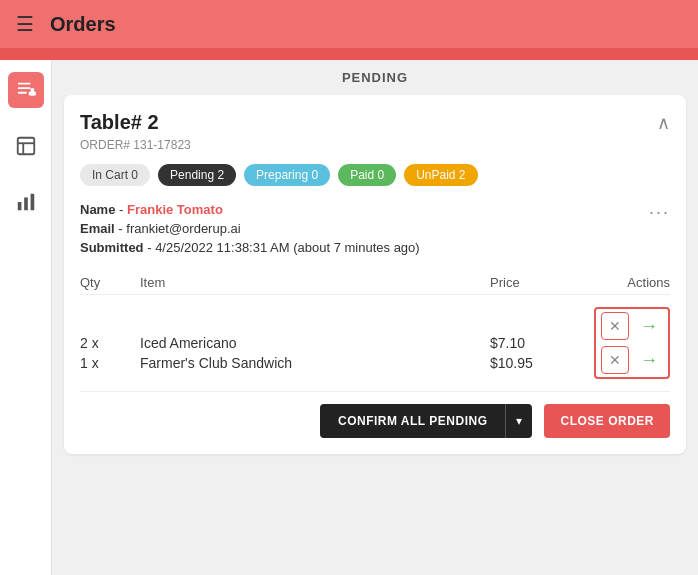  I want to click on row1-actions: ✕ →, so click(632, 360).